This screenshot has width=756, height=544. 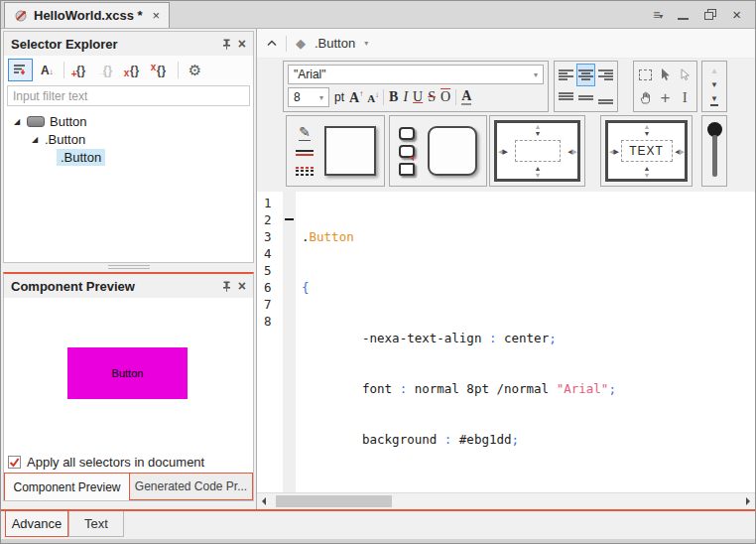 What do you see at coordinates (586, 75) in the screenshot?
I see `align-center-button` at bounding box center [586, 75].